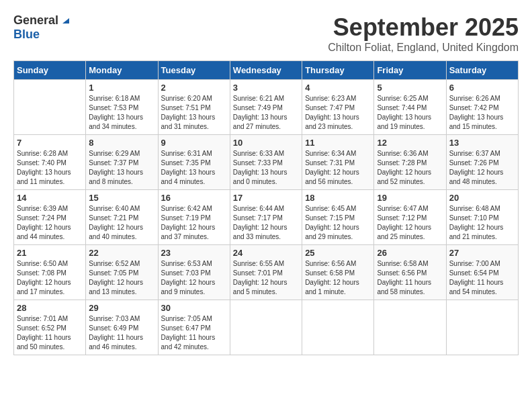 The image size is (532, 411). What do you see at coordinates (266, 71) in the screenshot?
I see `col-wednesday: Wednesday` at bounding box center [266, 71].